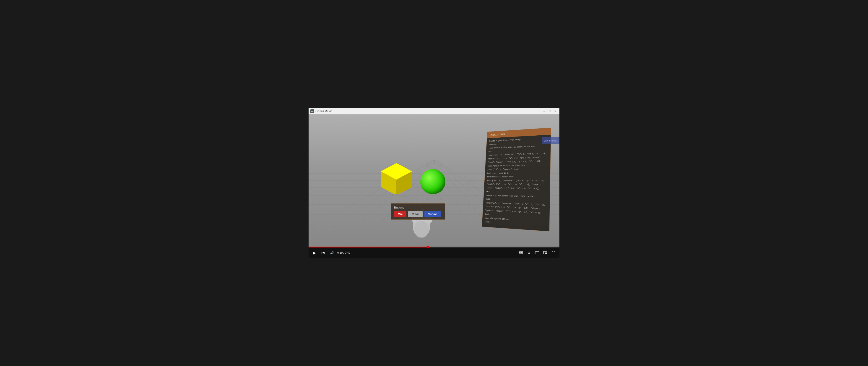 The image size is (868, 366). I want to click on submit-button: Submit, so click(433, 214).